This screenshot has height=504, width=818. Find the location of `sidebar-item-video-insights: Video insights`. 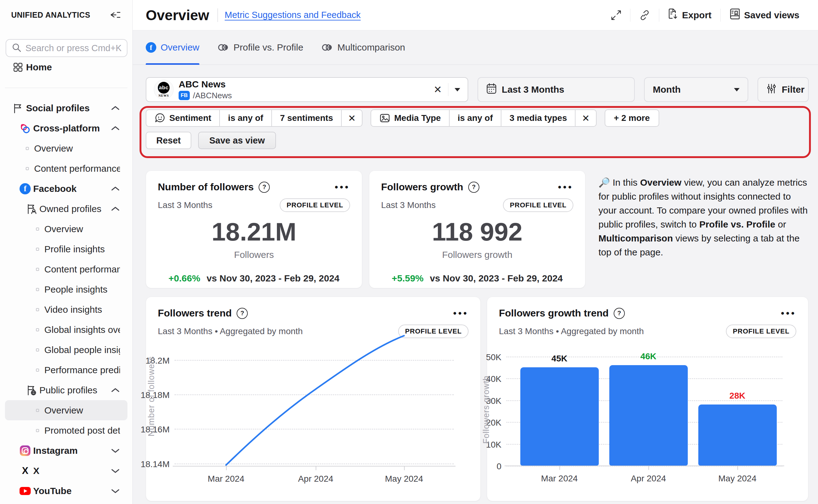

sidebar-item-video-insights: Video insights is located at coordinates (66, 309).